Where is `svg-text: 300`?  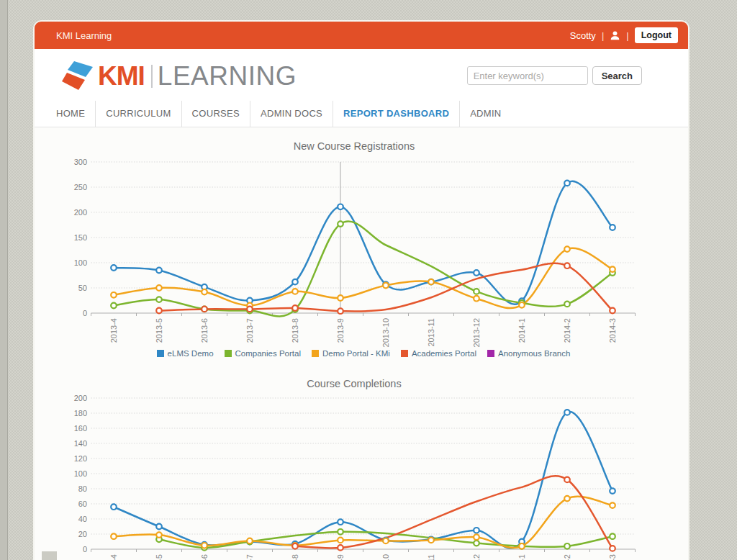
svg-text: 300 is located at coordinates (81, 162).